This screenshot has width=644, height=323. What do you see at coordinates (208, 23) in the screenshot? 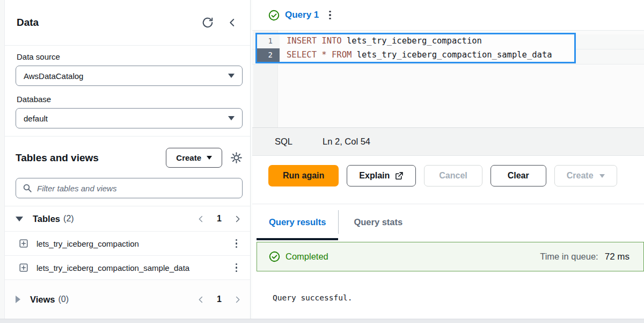
I see `refresh-icon` at bounding box center [208, 23].